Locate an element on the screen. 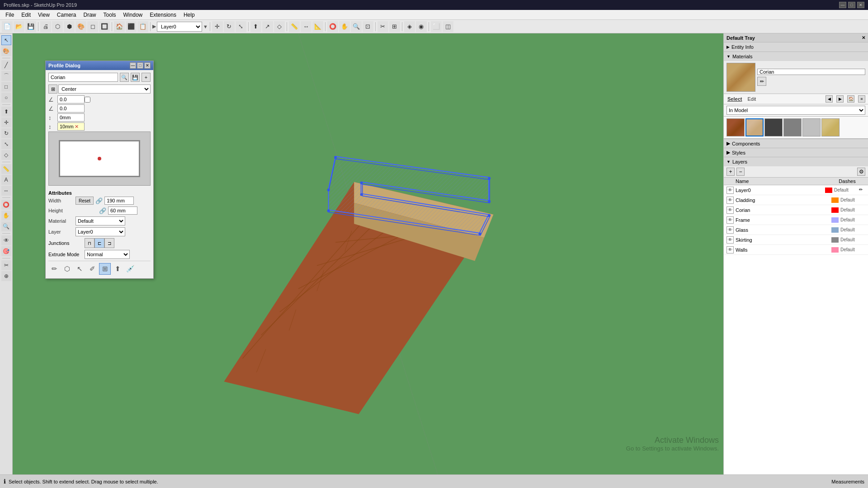 The height and width of the screenshot is (488, 868). close-btn: ✕ is located at coordinates (861, 5).